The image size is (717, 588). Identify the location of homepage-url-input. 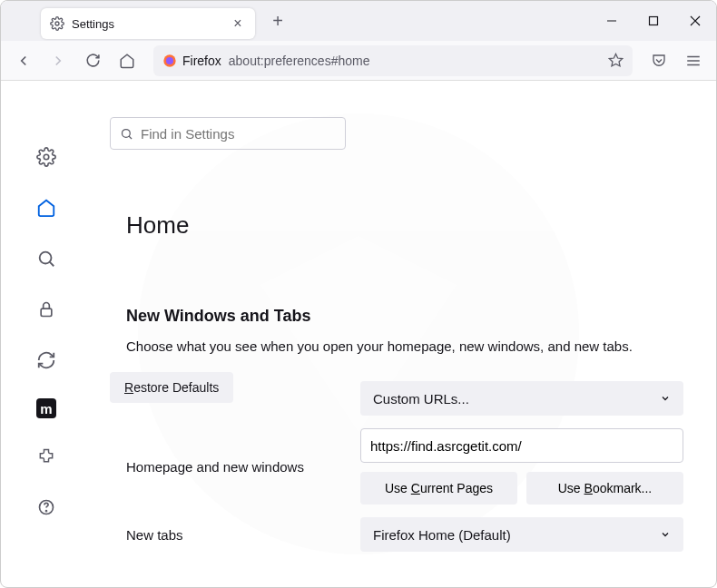
(522, 446).